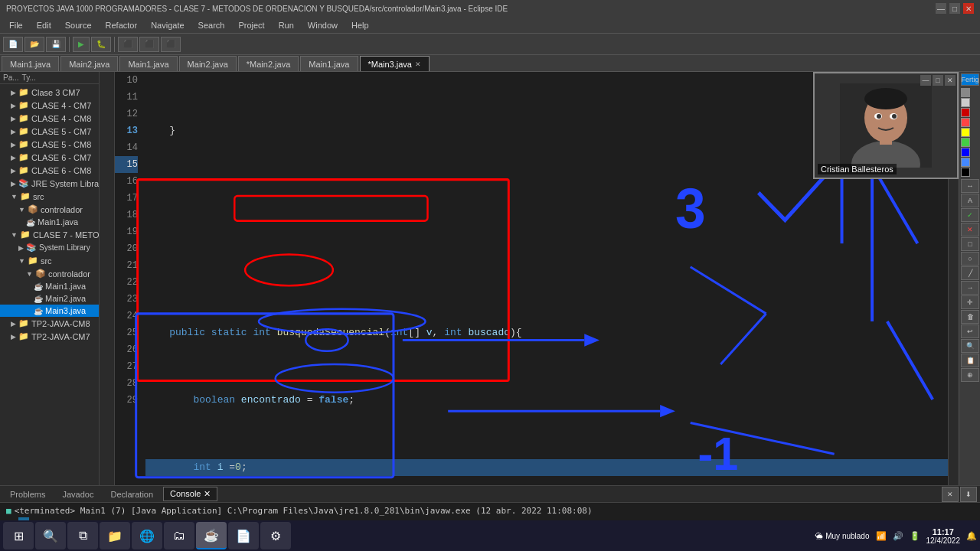 The image size is (980, 551). I want to click on sidebar-item-main1-2: ☕ Main1.java, so click(49, 286).